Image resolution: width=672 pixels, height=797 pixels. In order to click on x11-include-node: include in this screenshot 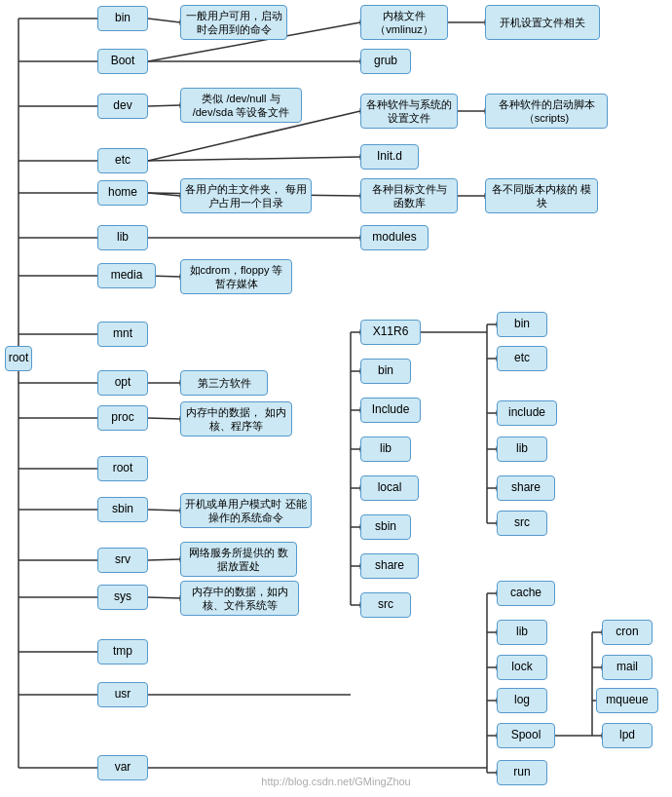, I will do `click(527, 413)`.